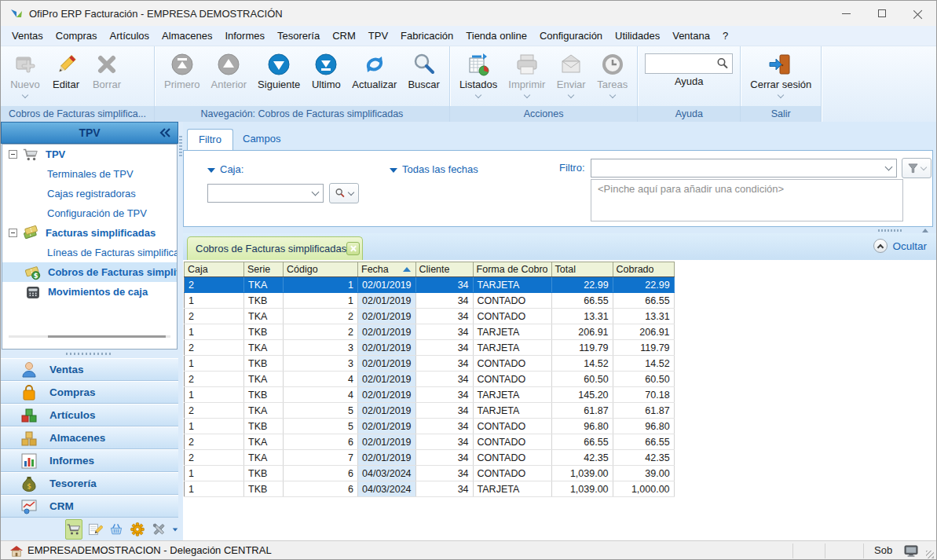 The width and height of the screenshot is (937, 560). What do you see at coordinates (430, 317) in the screenshot?
I see `table-row: 2 TKA 2 02/01/2019 34 CONTADO 13.31 13.3…` at bounding box center [430, 317].